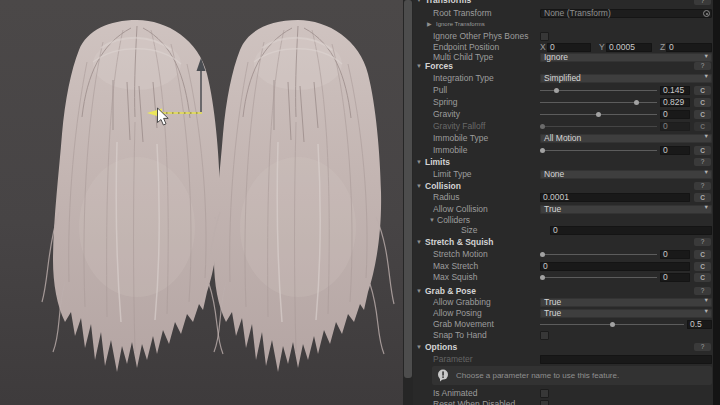  What do you see at coordinates (602, 48) in the screenshot?
I see `axis-label: Y` at bounding box center [602, 48].